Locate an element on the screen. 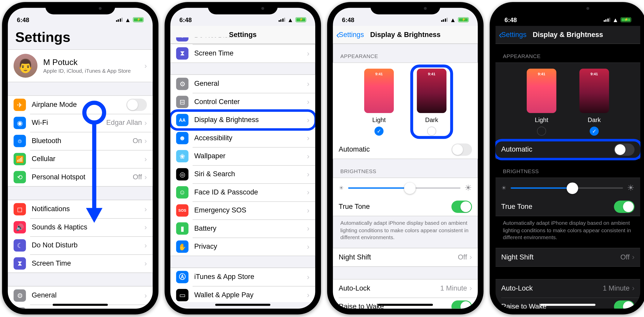 The width and height of the screenshot is (644, 317). notifications-row: ◻ Notifications › is located at coordinates (80, 209).